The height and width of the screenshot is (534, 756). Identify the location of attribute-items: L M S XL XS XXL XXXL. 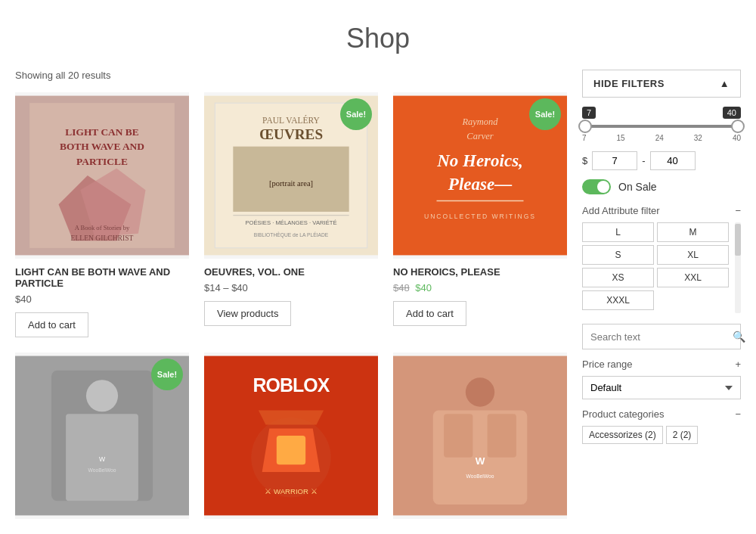
(655, 266).